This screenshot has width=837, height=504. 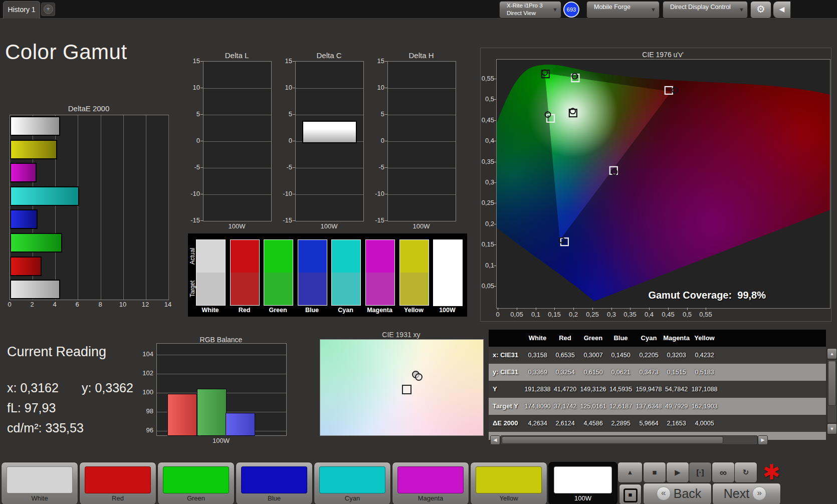 I want to click on delta-y-tick: 0, so click(x=283, y=140).